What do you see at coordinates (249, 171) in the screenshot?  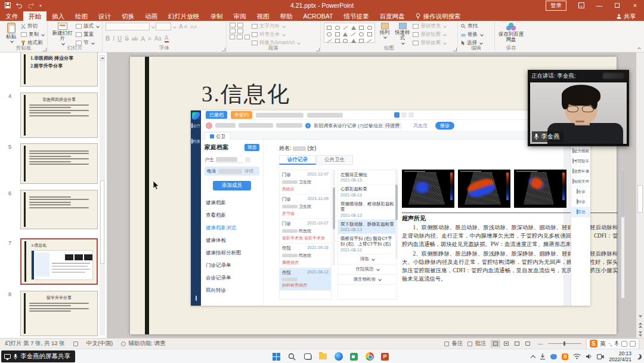 I see `detail-link: 详情` at bounding box center [249, 171].